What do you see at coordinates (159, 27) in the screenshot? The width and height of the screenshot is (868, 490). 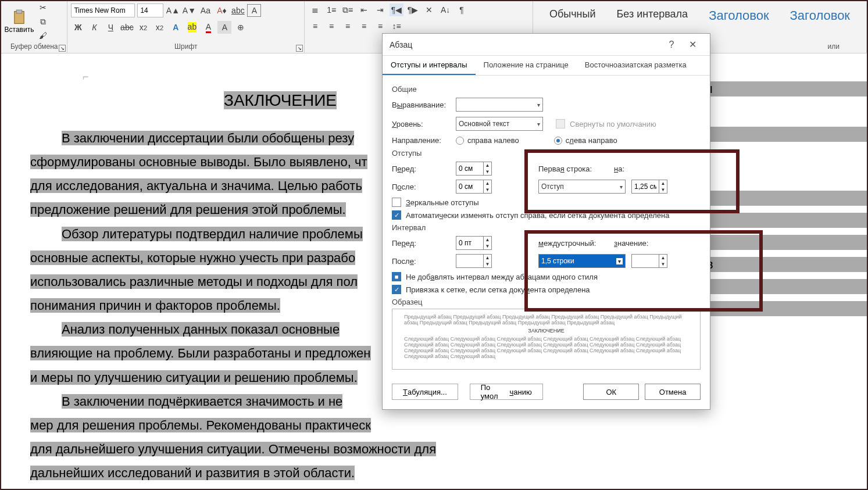 I see `superscript-button: x2` at bounding box center [159, 27].